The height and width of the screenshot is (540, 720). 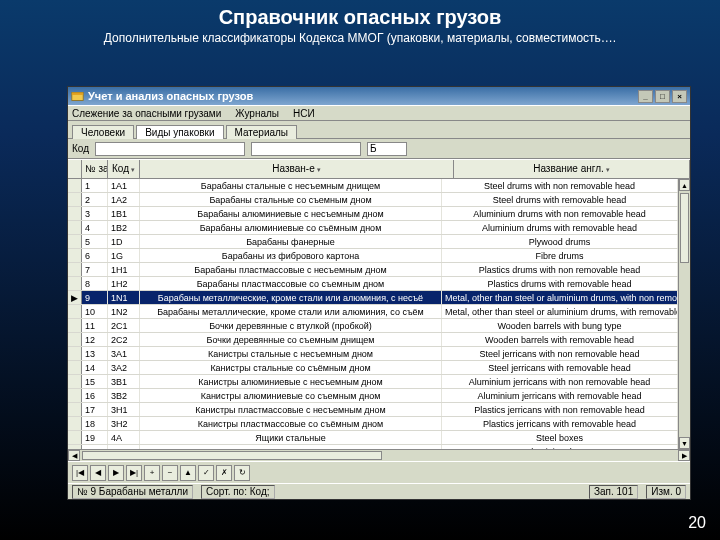 I want to click on cell-kod: 3A2, so click(x=124, y=368).